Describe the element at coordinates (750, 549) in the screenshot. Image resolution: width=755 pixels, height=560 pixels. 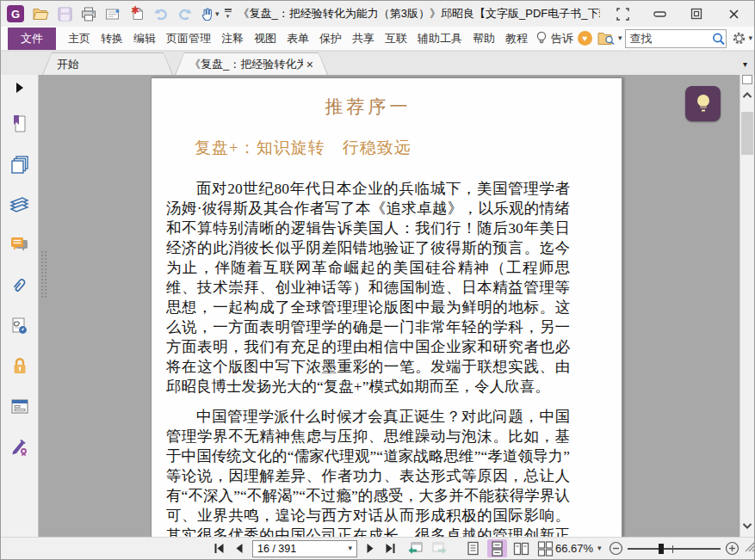
I see `resize-grip-icon` at that location.